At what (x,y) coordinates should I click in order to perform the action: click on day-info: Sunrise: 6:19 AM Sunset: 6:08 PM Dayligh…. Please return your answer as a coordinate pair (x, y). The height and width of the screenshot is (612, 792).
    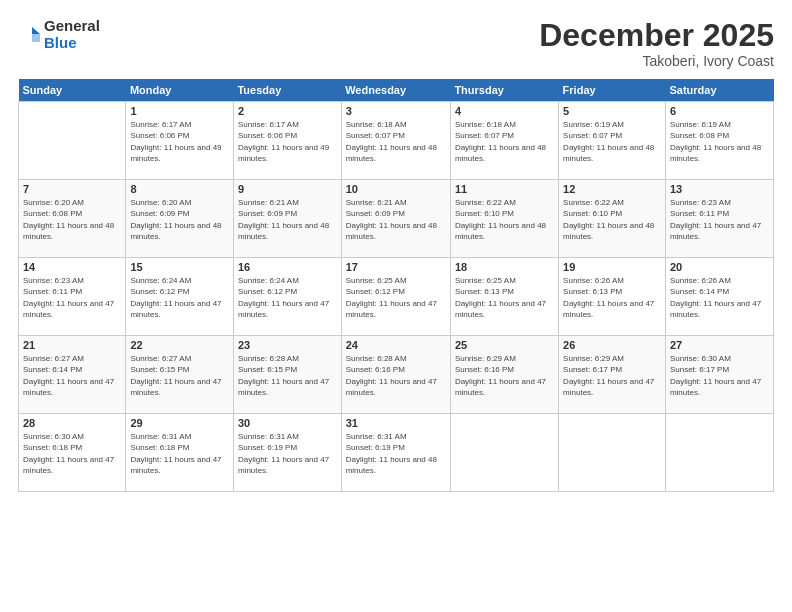
    Looking at the image, I should click on (720, 142).